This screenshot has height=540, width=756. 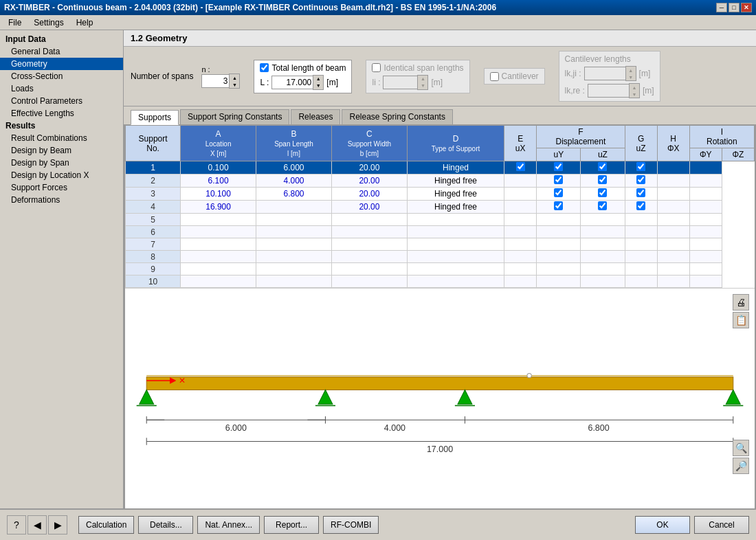 I want to click on close-button: ✕, so click(x=746, y=8).